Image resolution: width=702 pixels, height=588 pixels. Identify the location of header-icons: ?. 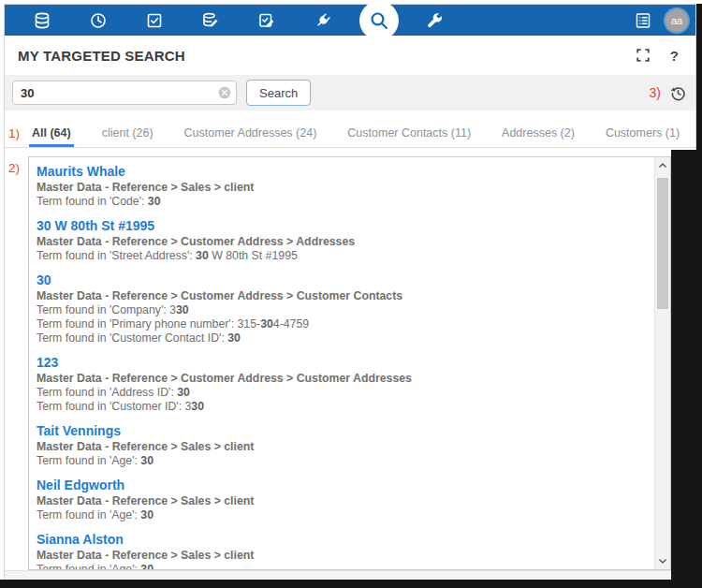
(657, 56).